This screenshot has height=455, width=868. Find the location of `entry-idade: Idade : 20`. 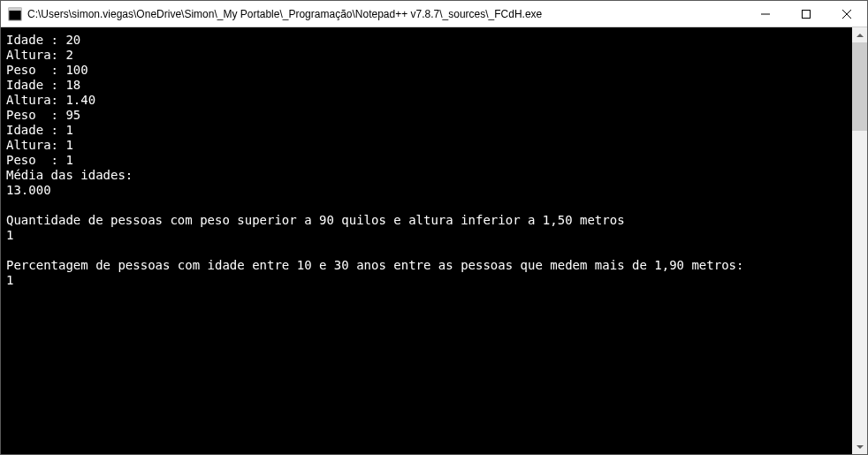

entry-idade: Idade : 20 is located at coordinates (43, 40).